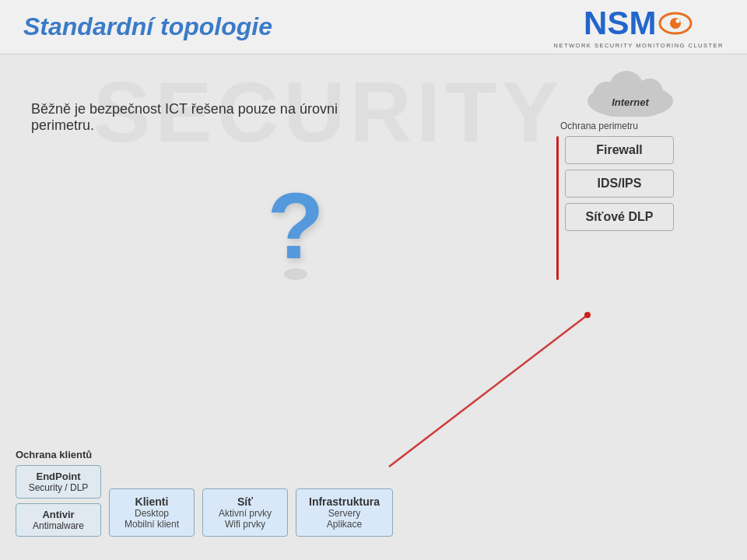 This screenshot has width=747, height=560. Describe the element at coordinates (344, 502) in the screenshot. I see `infra-title: Infrastruktura` at that location.